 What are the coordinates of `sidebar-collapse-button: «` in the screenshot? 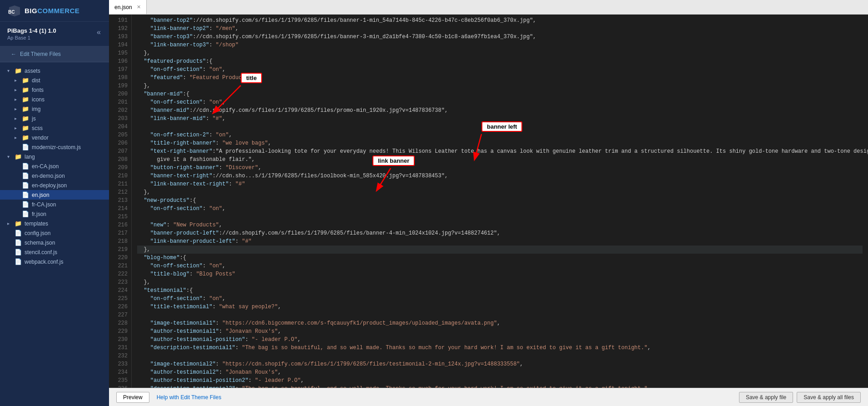 It's located at (99, 32).